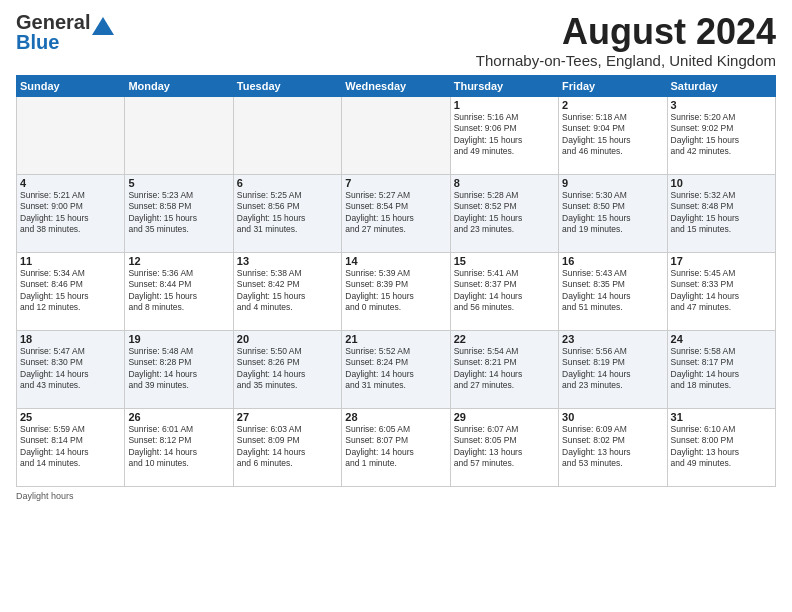 The height and width of the screenshot is (612, 792). I want to click on day-info: Sunrise: 5:39 AM Sunset: 8:39 PM Dayligh…, so click(396, 291).